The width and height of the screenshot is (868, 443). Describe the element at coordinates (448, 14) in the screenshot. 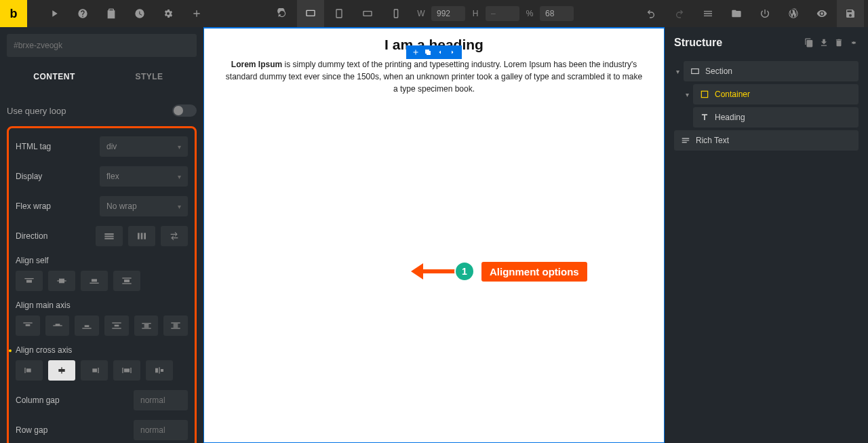

I see `width-value: 992` at that location.